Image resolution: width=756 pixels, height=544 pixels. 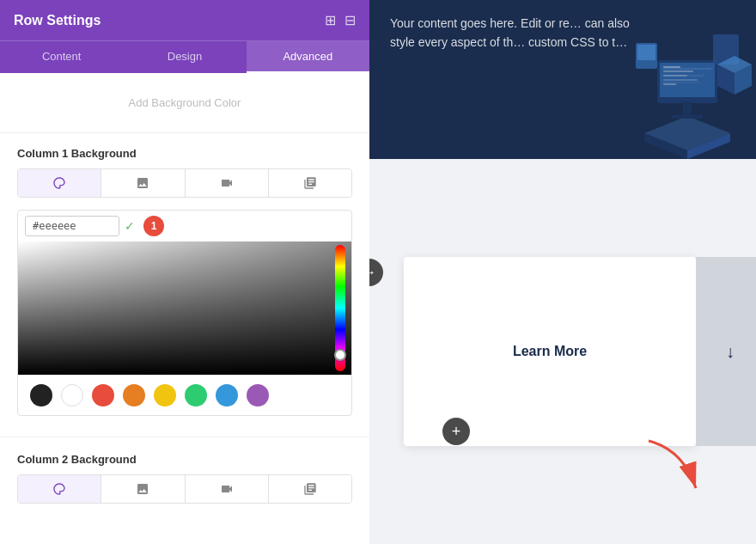 What do you see at coordinates (165, 395) in the screenshot?
I see `swatch-yellow` at bounding box center [165, 395].